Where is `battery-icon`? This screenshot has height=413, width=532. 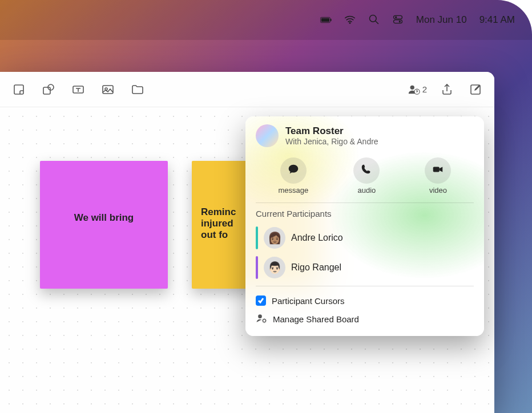 battery-icon is located at coordinates (326, 20).